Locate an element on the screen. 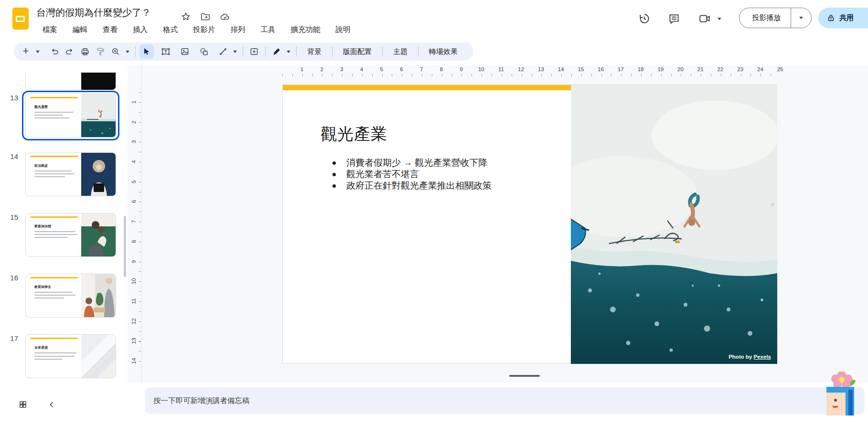 This screenshot has width=868, height=426. undo-button is located at coordinates (54, 52).